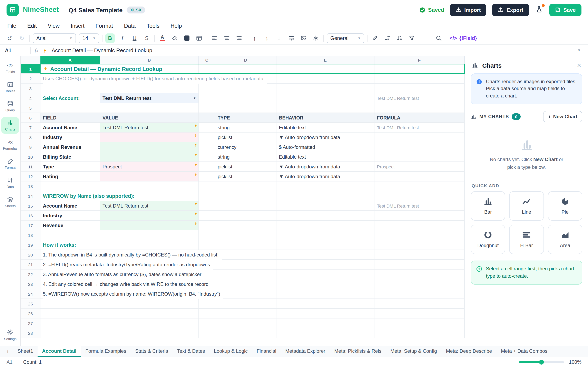 This screenshot has width=588, height=367. I want to click on cell-B17, so click(149, 225).